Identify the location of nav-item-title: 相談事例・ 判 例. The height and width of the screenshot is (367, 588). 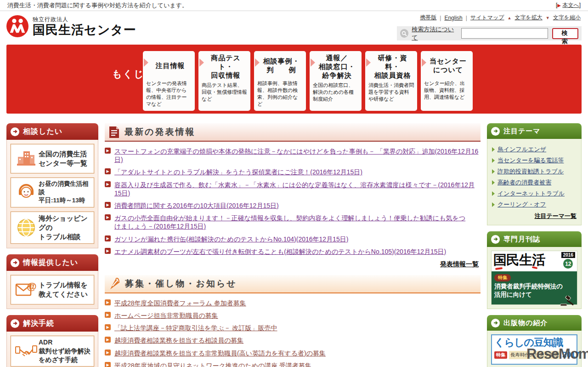
(280, 66).